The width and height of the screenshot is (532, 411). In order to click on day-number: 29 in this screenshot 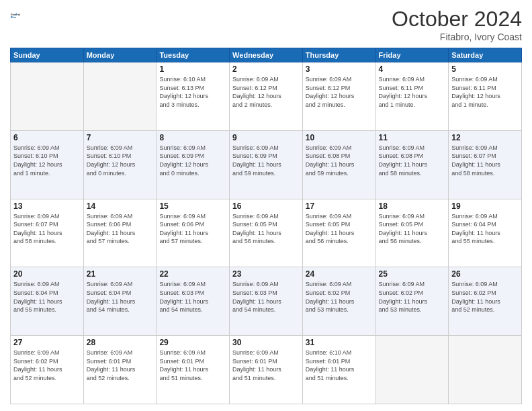, I will do `click(193, 342)`.